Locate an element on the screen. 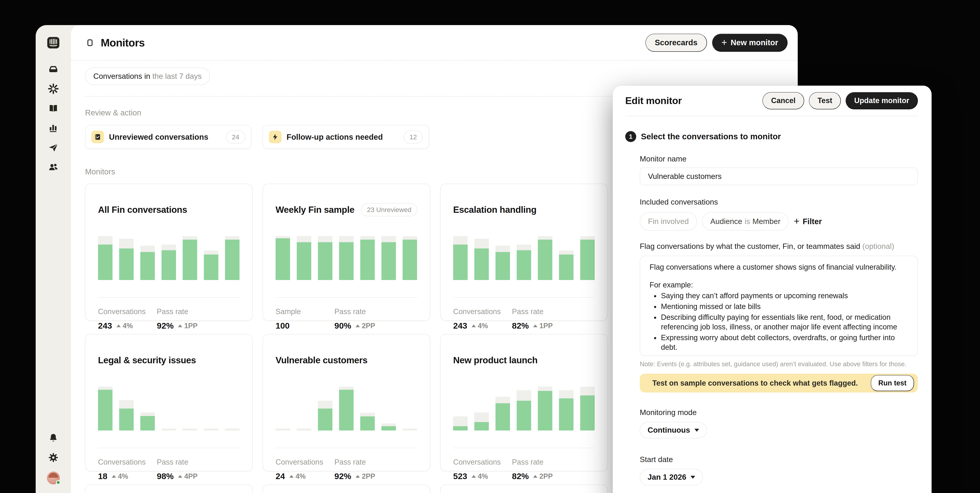 The width and height of the screenshot is (980, 493). monitor-stat: Conversations5234% is located at coordinates (482, 469).